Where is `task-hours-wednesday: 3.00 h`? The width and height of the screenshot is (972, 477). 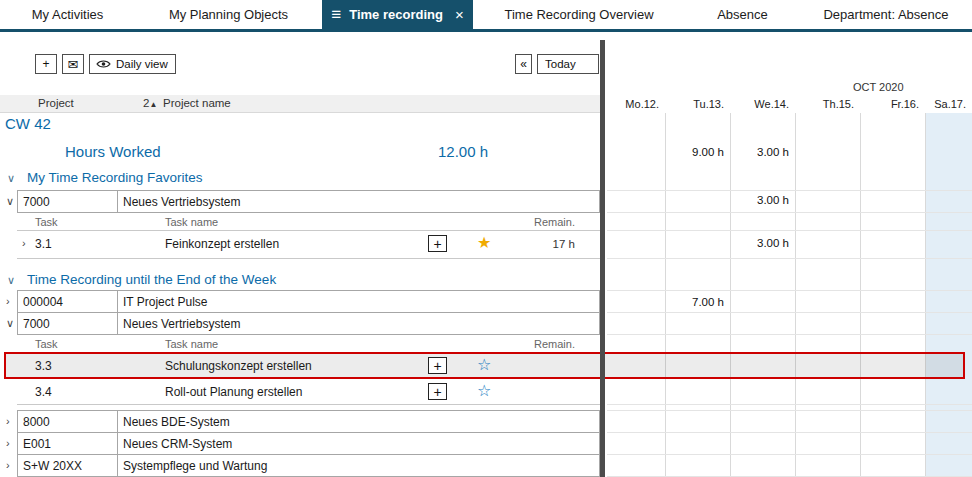
task-hours-wednesday: 3.00 h is located at coordinates (760, 243).